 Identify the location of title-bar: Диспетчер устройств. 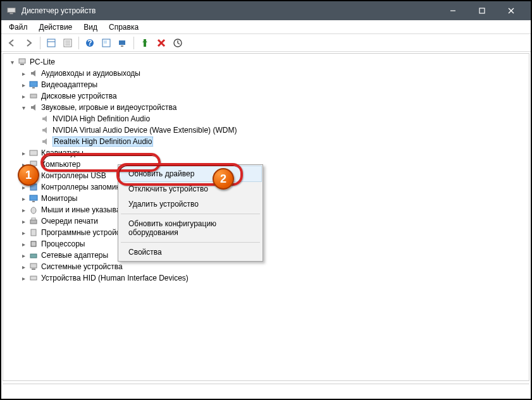
(266, 11).